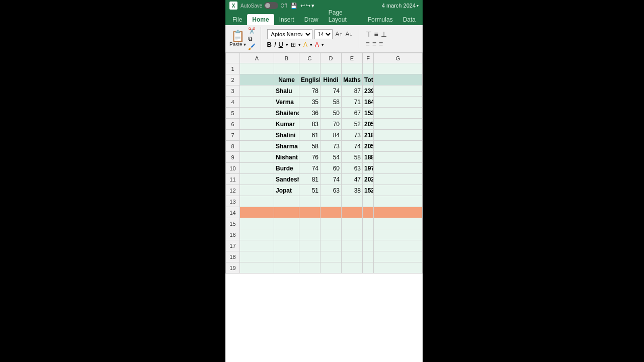 The width and height of the screenshot is (644, 362). I want to click on row-header-10: 10, so click(233, 168).